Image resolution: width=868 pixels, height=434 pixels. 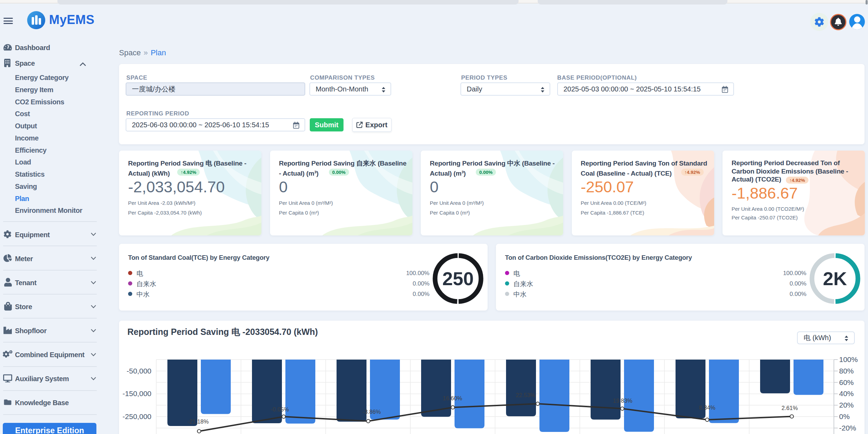 I want to click on svg-text: 16.60%, so click(x=452, y=398).